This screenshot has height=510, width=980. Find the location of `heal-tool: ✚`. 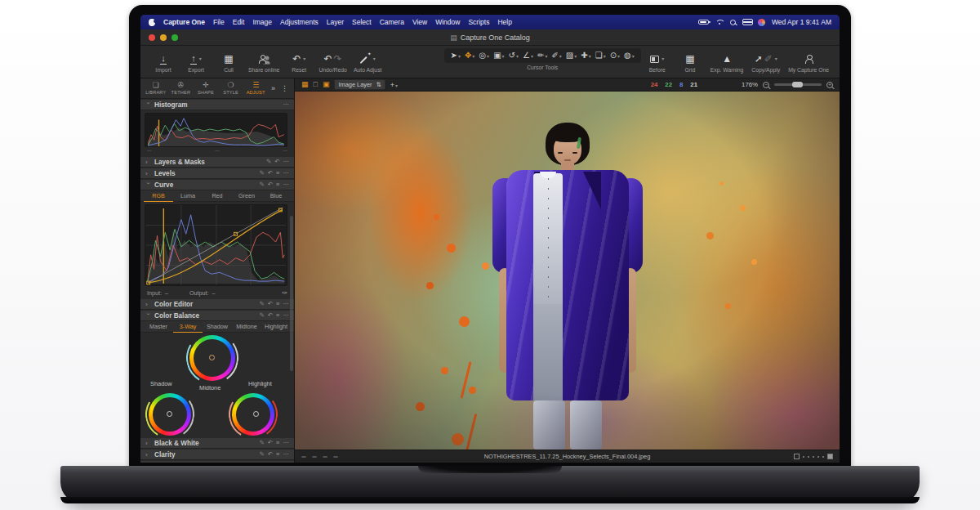

heal-tool: ✚ is located at coordinates (586, 56).